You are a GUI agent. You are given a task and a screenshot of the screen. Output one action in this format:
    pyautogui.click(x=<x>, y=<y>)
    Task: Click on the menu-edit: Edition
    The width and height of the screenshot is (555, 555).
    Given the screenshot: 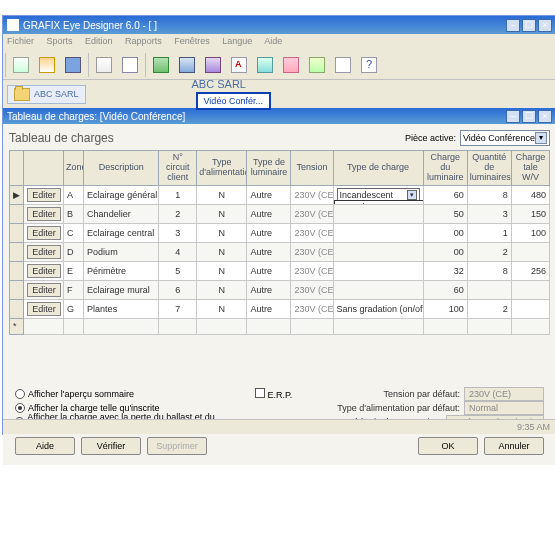 What is the action you would take?
    pyautogui.click(x=99, y=41)
    